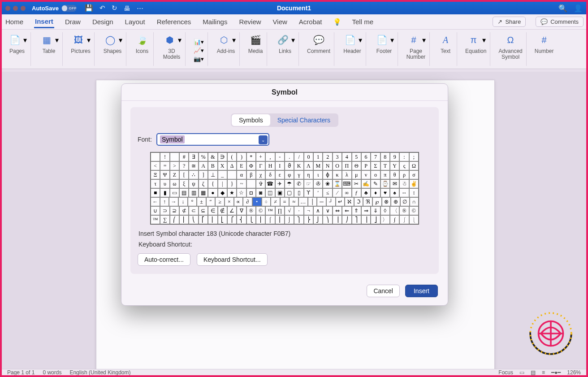 This screenshot has width=588, height=377. I want to click on symbol-cell: 1, so click(318, 157).